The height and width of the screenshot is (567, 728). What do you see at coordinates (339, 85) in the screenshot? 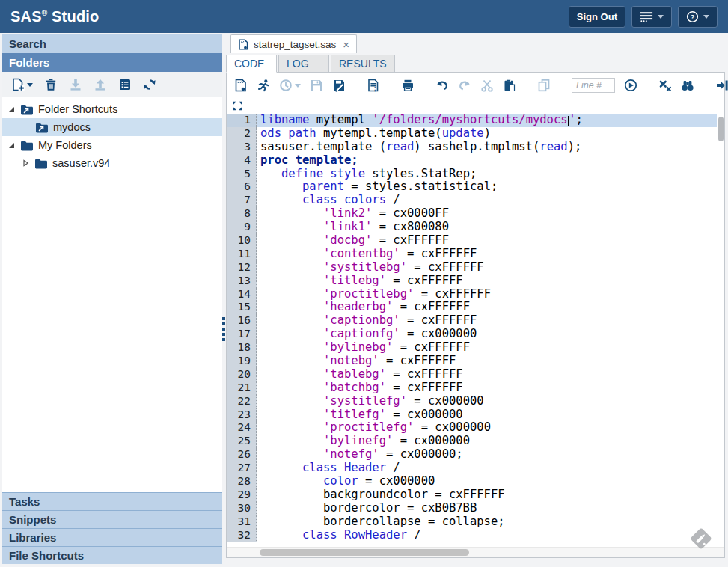
I see `save-as-button` at bounding box center [339, 85].